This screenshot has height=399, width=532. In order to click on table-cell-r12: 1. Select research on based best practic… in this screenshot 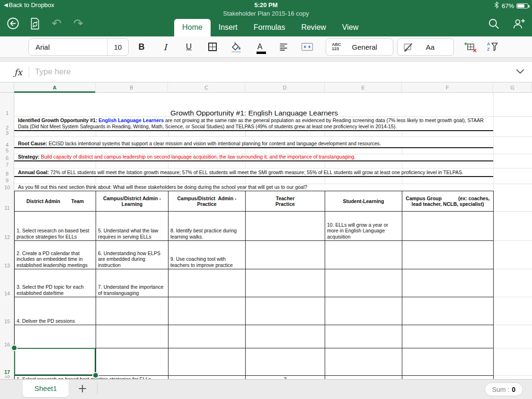, I will do `click(55, 226)`.